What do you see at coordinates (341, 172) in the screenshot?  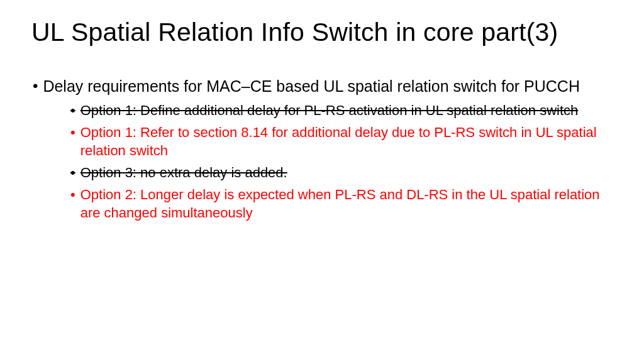 I see `sub-bullet-item: • Option 3: no extra delay is added.` at bounding box center [341, 172].